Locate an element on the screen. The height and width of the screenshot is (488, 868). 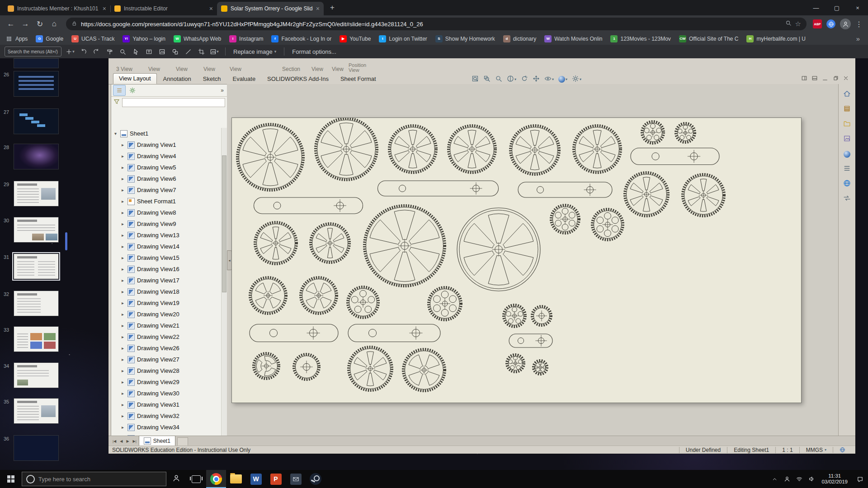
featuretree-item: ▸Drawing View21 is located at coordinates (166, 325).